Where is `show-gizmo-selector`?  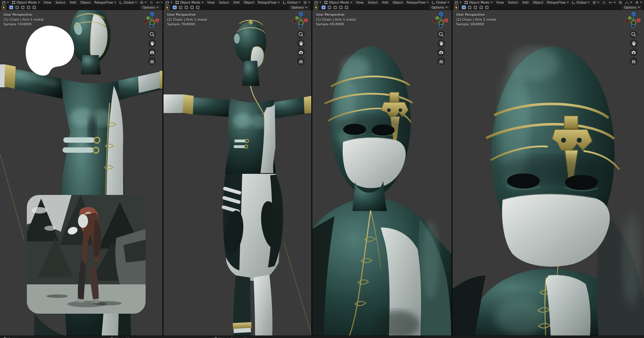
show-gizmo-selector is located at coordinates (639, 3).